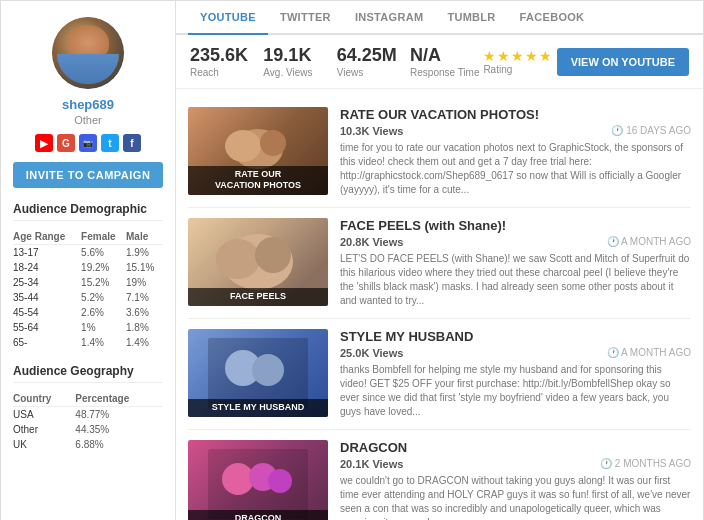 The width and height of the screenshot is (704, 520). What do you see at coordinates (47, 253) in the screenshot?
I see `demo-cell: 13-17` at bounding box center [47, 253].